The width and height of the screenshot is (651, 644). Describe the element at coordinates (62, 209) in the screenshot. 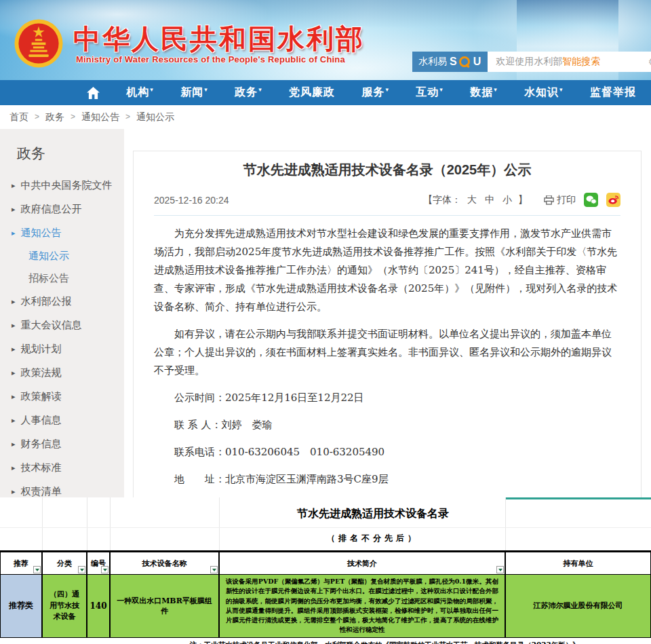

I see `sidebar-item-gov-info: ▸政府信息公开` at that location.